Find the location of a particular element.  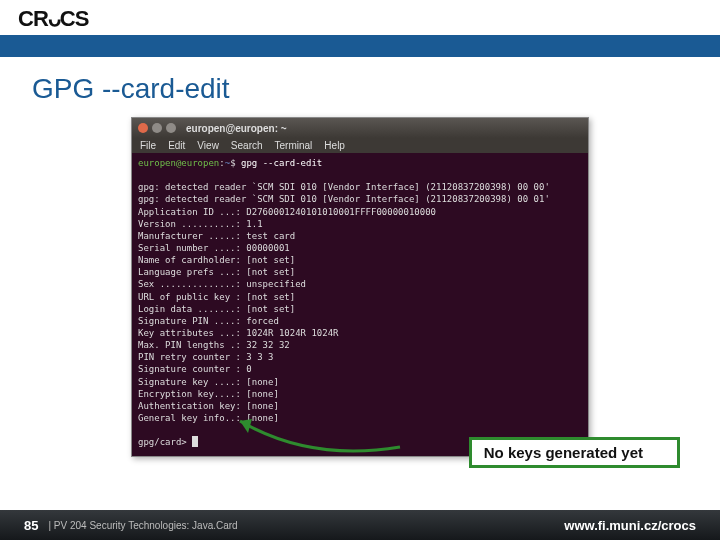

minimize-icon is located at coordinates (157, 128).